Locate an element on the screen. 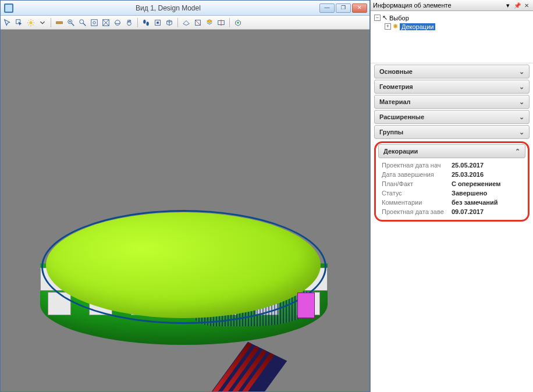  clip-icon is located at coordinates (221, 23).